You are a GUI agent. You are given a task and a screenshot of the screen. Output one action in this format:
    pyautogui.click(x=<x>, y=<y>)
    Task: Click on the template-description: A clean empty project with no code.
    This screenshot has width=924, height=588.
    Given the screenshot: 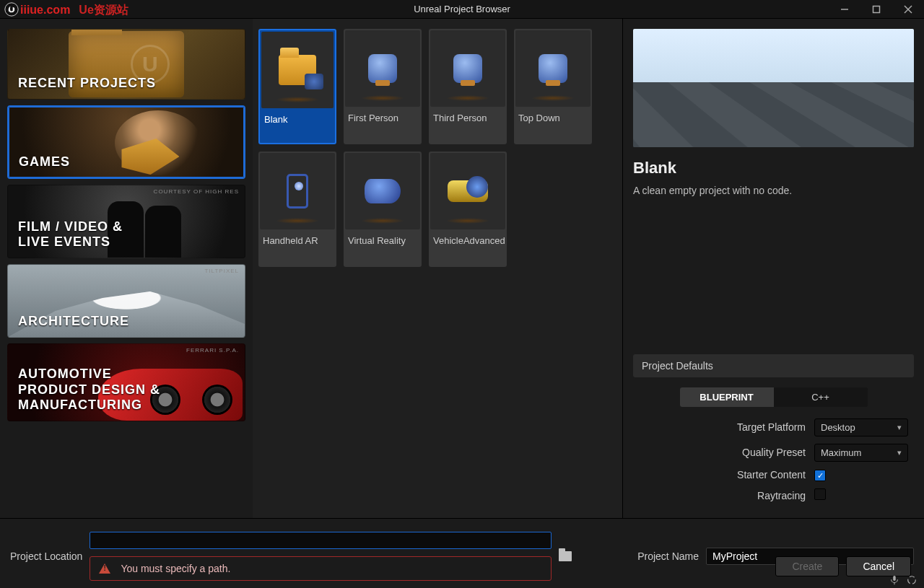 What is the action you would take?
    pyautogui.click(x=774, y=190)
    